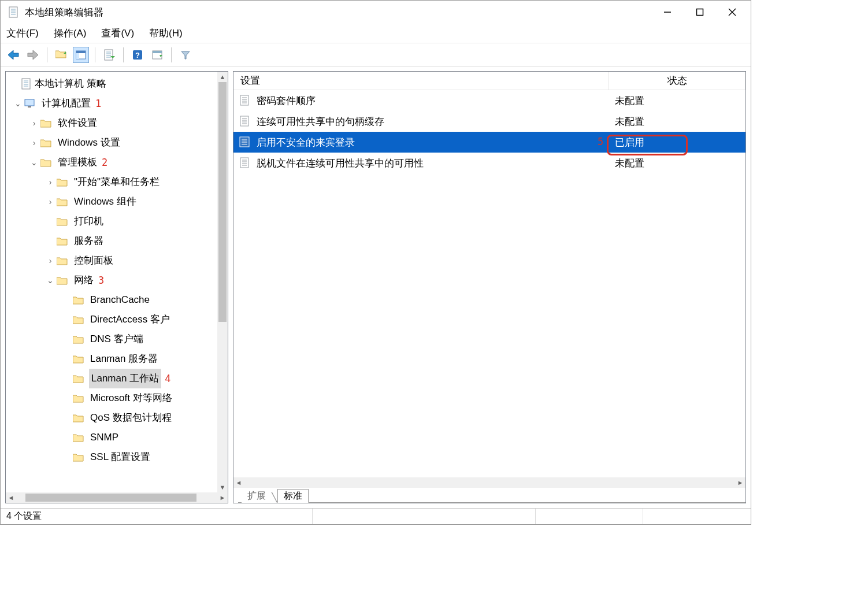 Image resolution: width=868 pixels, height=608 pixels. I want to click on tree-windows-settings: › Windows 设置, so click(118, 143).